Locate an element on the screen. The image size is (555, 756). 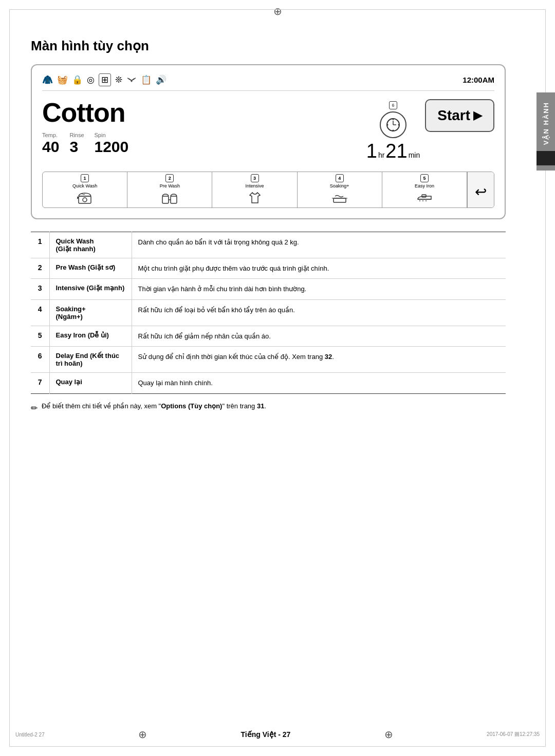
panel-top-bar: 🧥 🧺 🔒 ◎ ⊞ ❊ 📋 🔊 12:00AM is located at coordinates (268, 82).